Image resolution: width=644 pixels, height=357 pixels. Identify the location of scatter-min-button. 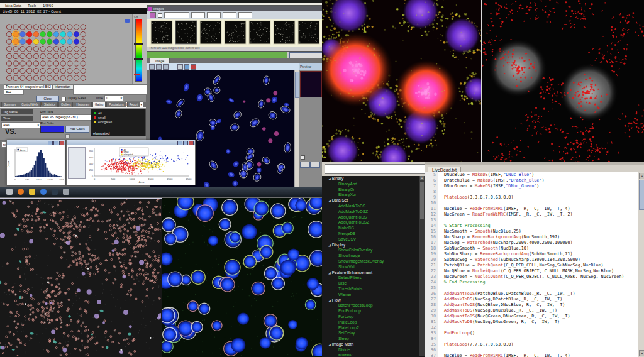
(180, 143).